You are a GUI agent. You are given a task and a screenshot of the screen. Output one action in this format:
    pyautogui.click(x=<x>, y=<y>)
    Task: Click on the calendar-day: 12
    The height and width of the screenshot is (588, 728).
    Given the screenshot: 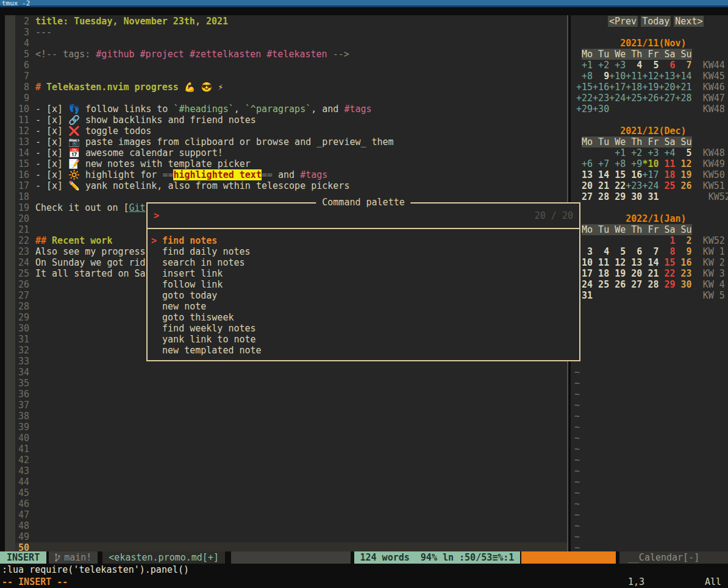 What is the action you would take?
    pyautogui.click(x=684, y=164)
    